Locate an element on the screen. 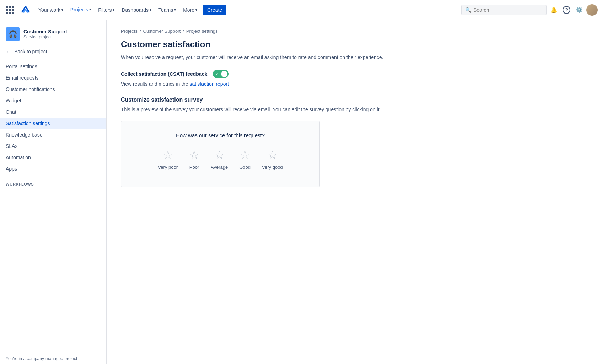 This screenshot has height=364, width=602. customize-description: This is a preview of the survey your cus… is located at coordinates (354, 109).